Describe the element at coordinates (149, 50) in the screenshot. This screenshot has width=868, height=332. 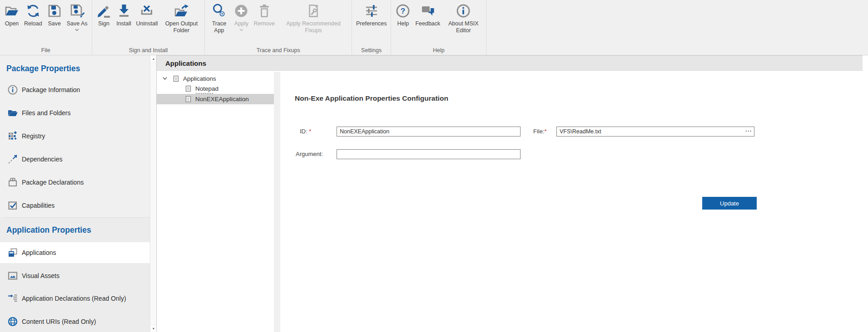
I see `ribbon-group-label-sign-install: Sign and Install` at that location.